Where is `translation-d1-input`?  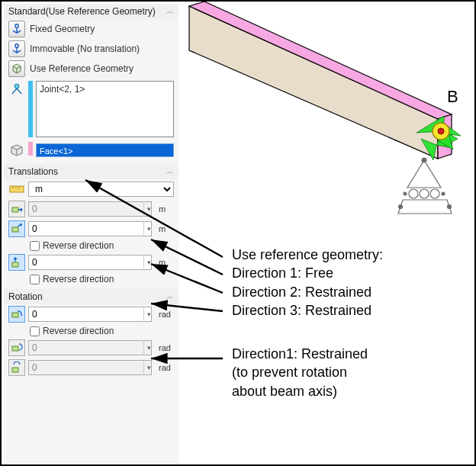 translation-d1-input is located at coordinates (90, 209).